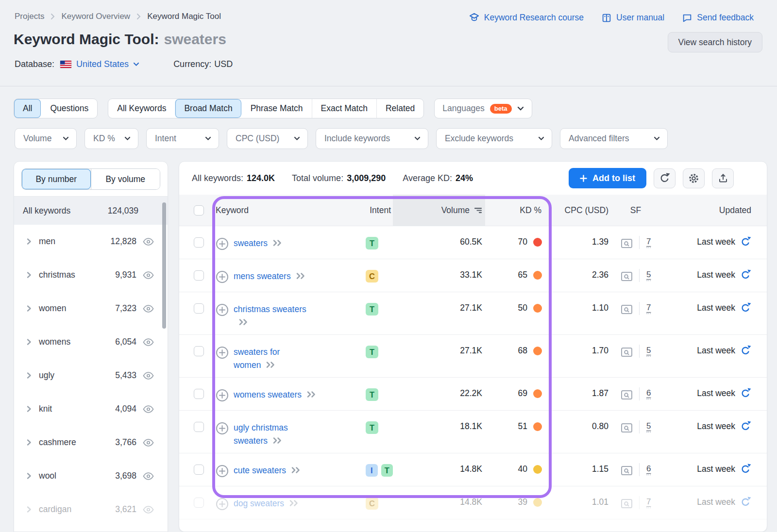  I want to click on keyword-link: christmas sweaters, so click(270, 309).